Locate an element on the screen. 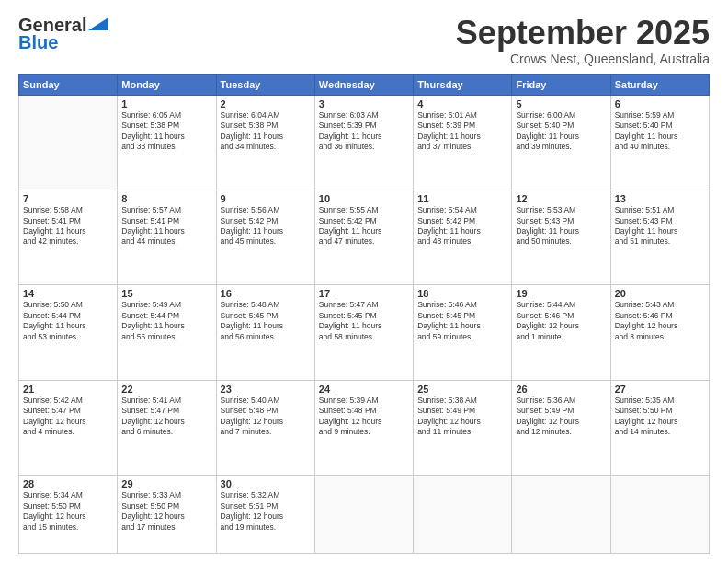  table-row: 20Sunrise: 5:43 AMSunset: 5:46 PMDayligh… is located at coordinates (660, 333).